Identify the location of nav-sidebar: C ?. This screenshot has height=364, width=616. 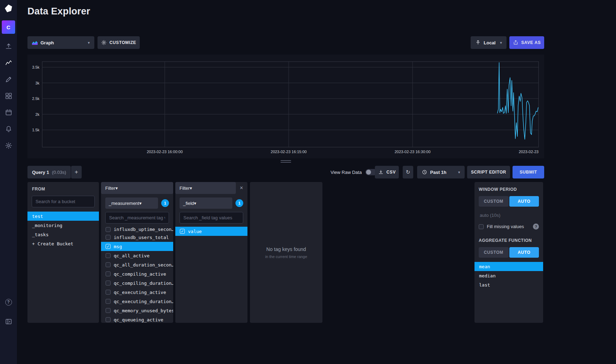
(8, 182).